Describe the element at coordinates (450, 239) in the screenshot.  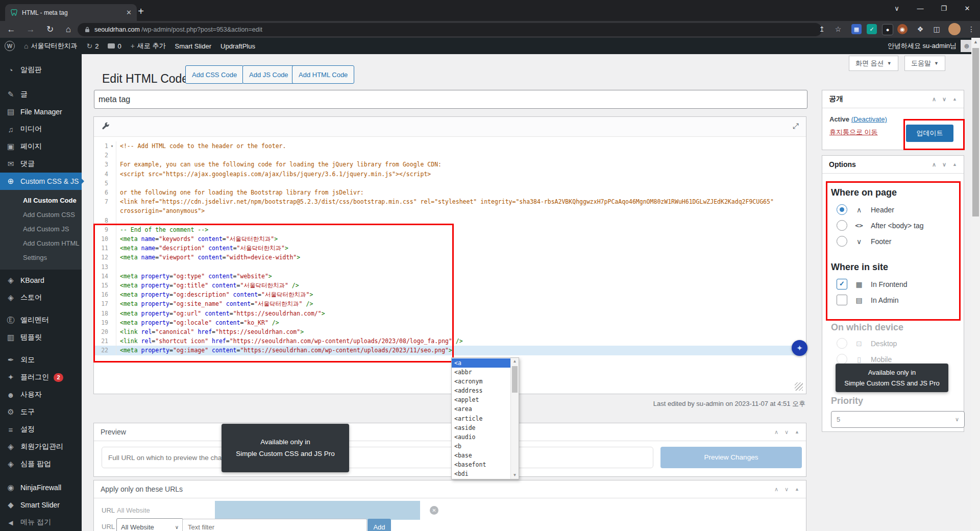
I see `code-line-10: 10 <meta name="keywords" content="서울닥터한치…` at that location.